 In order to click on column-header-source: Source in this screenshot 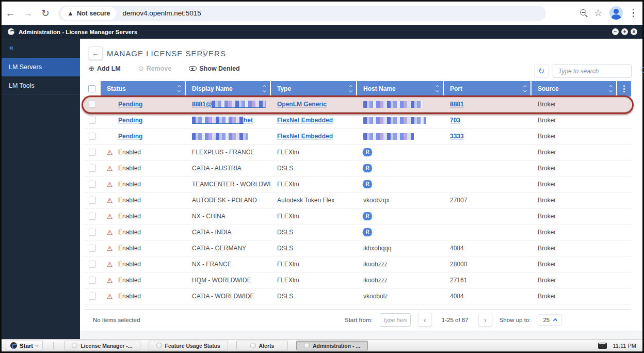, I will do `click(574, 89)`.